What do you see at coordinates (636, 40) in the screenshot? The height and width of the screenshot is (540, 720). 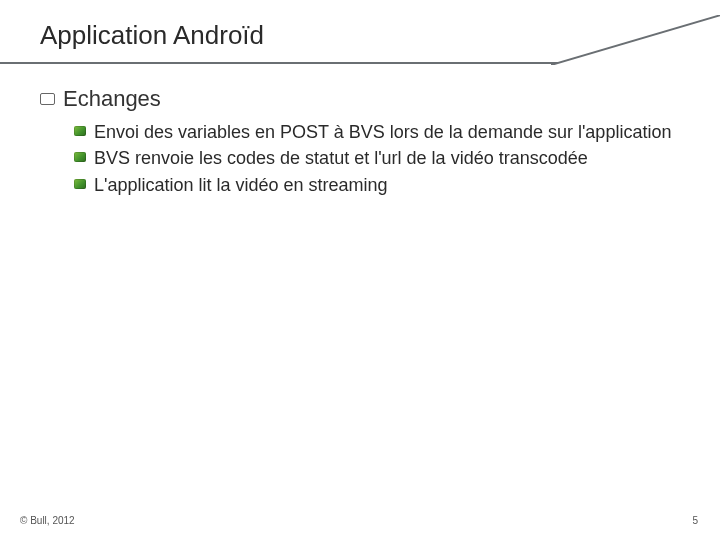 I see `title-corner-accent` at bounding box center [636, 40].